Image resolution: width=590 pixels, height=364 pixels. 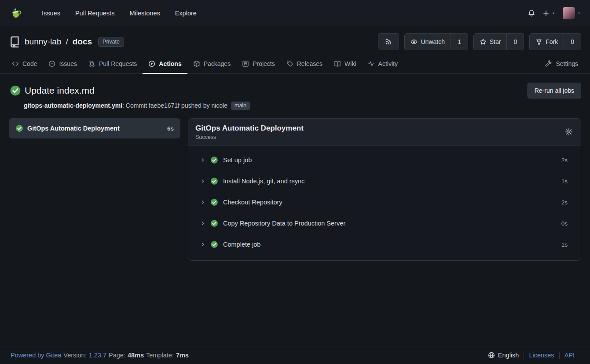 What do you see at coordinates (165, 65) in the screenshot?
I see `tab-actions: Actions` at bounding box center [165, 65].